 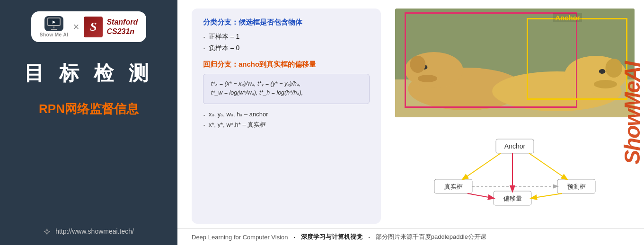 I want to click on svg-text: 真实框, so click(x=453, y=186).